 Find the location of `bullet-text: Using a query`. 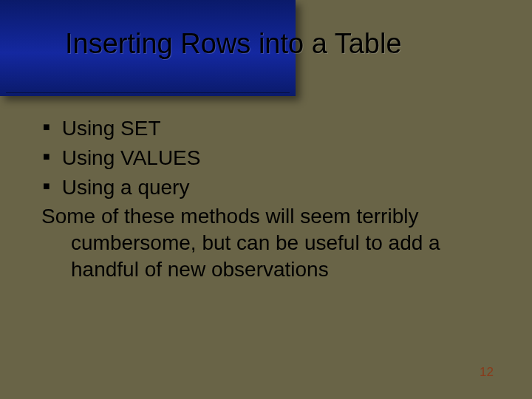

bullet-text: Using a query is located at coordinates (279, 188).